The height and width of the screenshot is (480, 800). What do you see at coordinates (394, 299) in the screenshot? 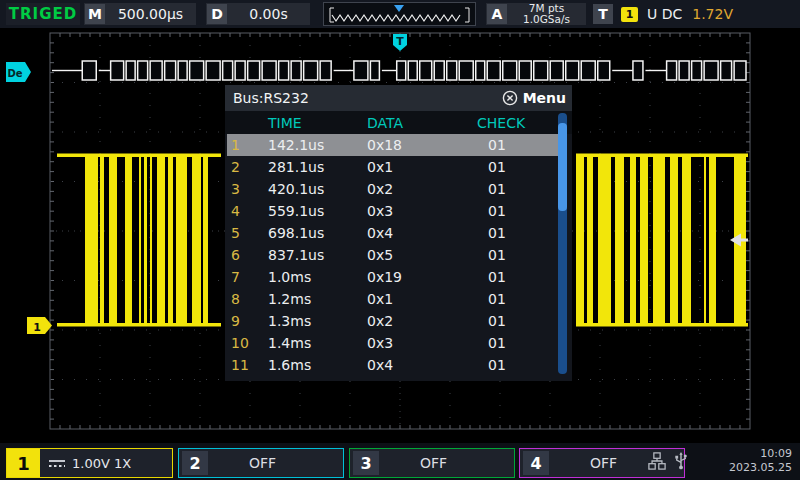
I see `table-row: 8 1.2ms 0x1 01` at bounding box center [394, 299].